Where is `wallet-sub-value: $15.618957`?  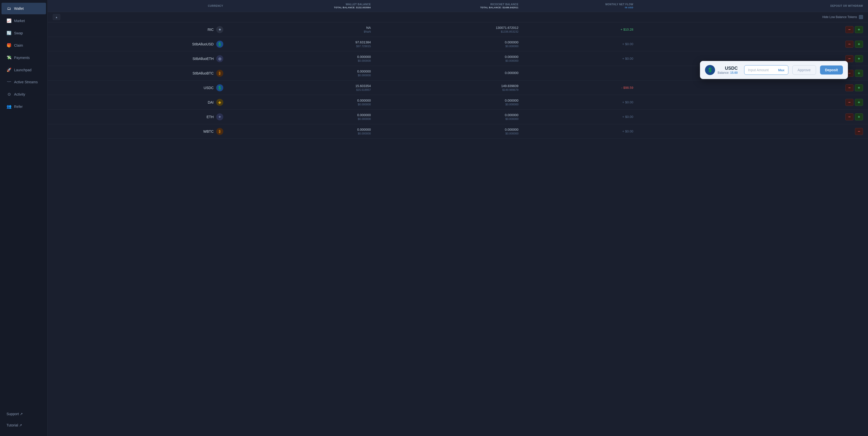
wallet-sub-value: $15.618957 is located at coordinates (302, 90).